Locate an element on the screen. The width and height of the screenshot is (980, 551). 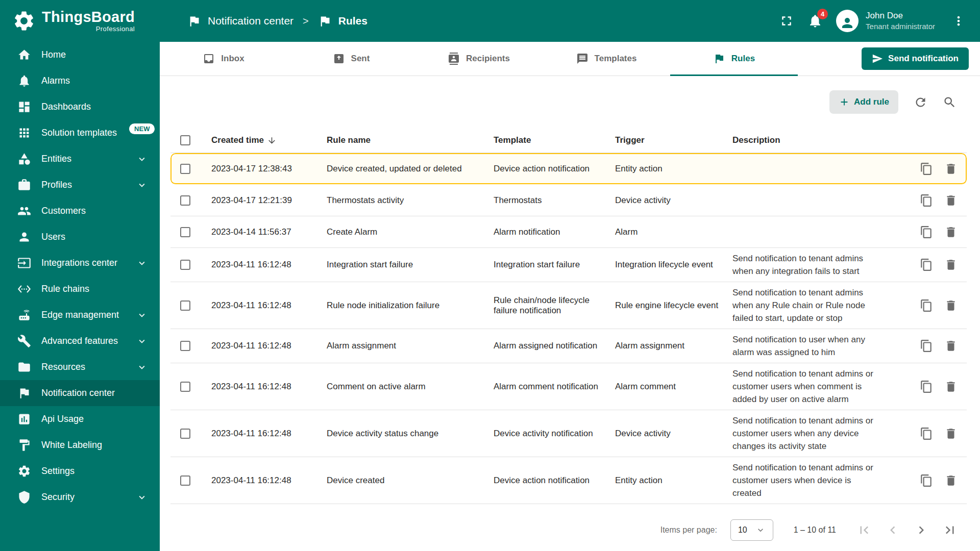
add-rule-button: Add rule is located at coordinates (864, 102).